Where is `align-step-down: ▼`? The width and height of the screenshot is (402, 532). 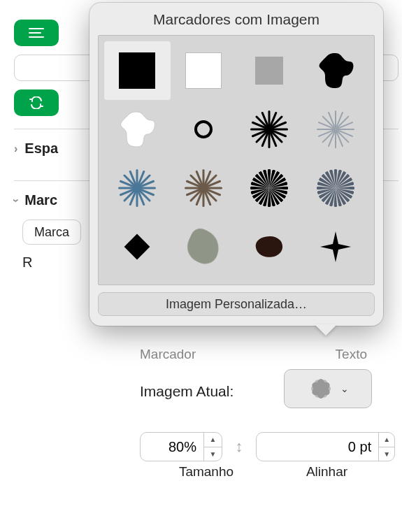
align-step-down: ▼ is located at coordinates (387, 454).